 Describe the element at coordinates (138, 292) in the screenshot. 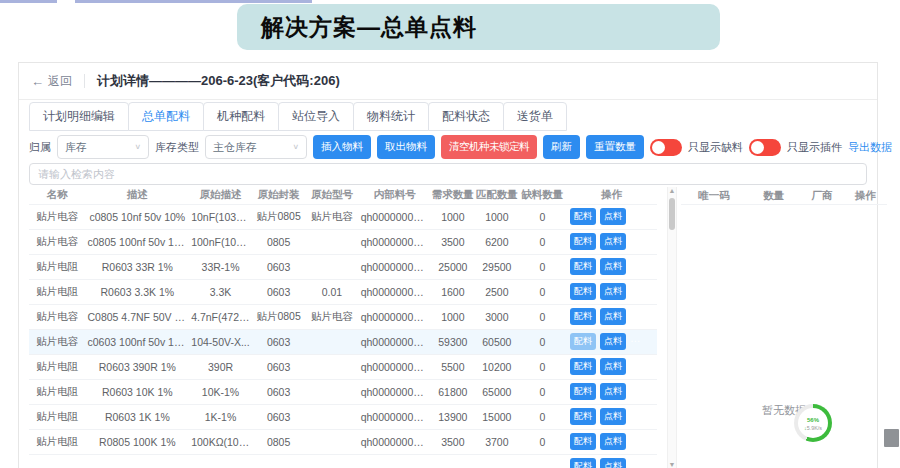

I see `cell-desc: R0603 3.3K 1%` at that location.